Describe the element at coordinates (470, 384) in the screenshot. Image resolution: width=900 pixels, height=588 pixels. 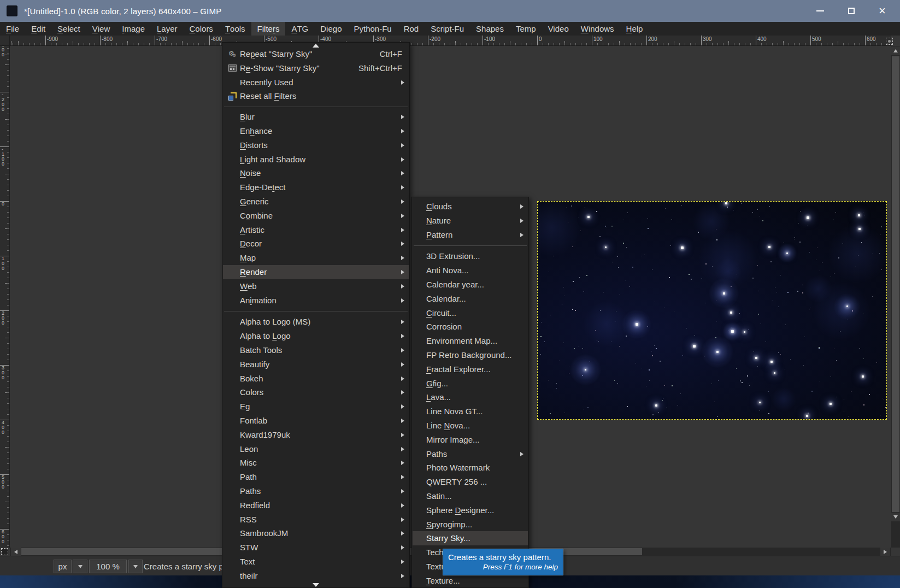
I see `render-submenu-item-gfig: Gfig...` at that location.